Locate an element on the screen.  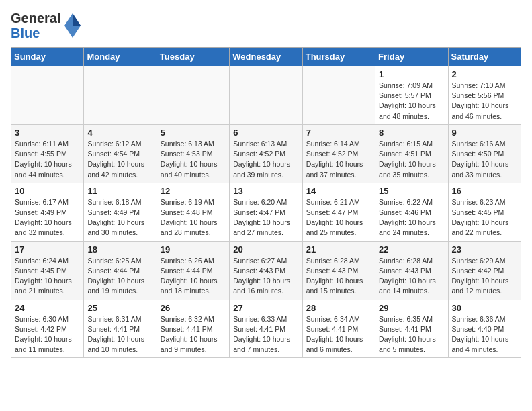
day-cell: 20Sunrise: 6:27 AM Sunset: 4:43 PM Dayli… is located at coordinates (266, 270).